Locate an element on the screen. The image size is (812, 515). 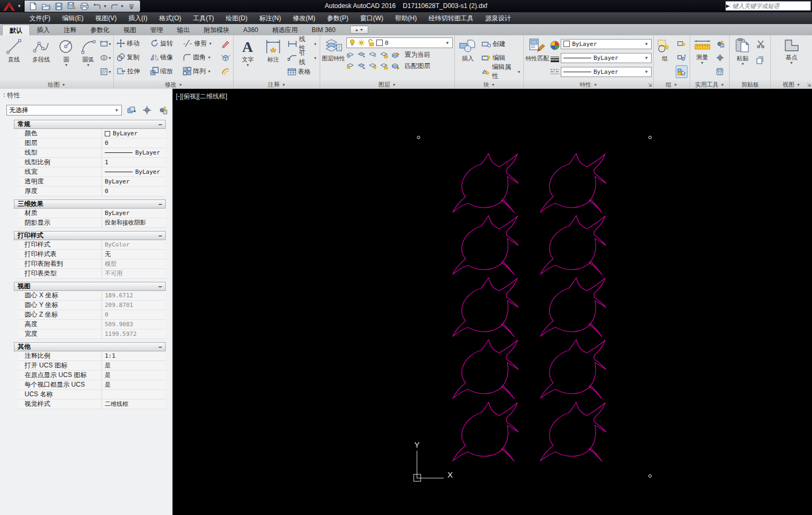
property-row: 在原点显示 UCS 图标是 is located at coordinates (92, 375).